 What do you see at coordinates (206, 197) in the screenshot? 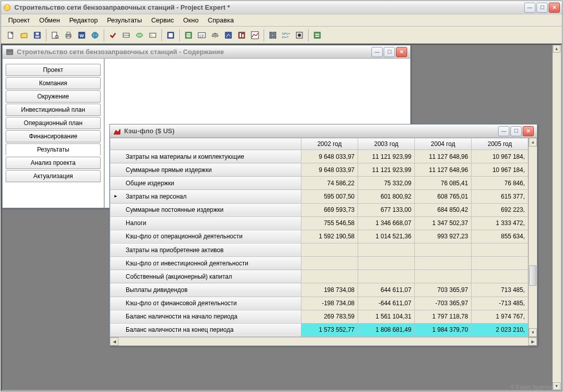
I see `row-label: Затраты на персонал` at bounding box center [206, 197].